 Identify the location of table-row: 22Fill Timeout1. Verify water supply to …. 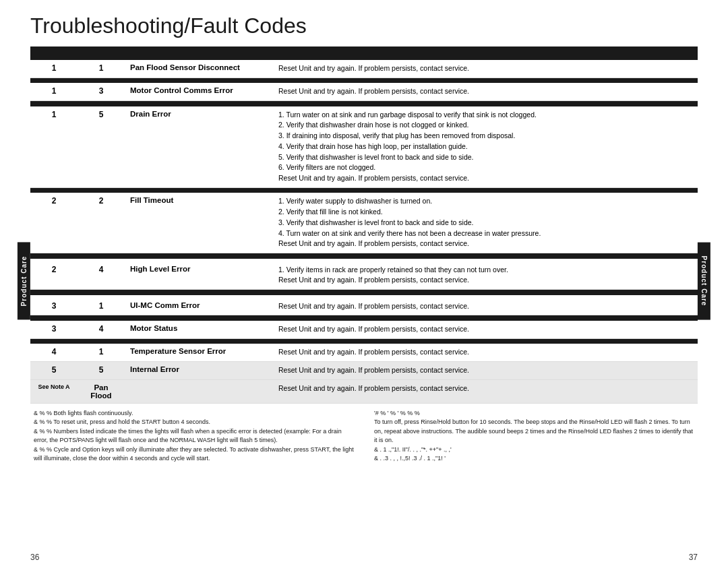
(364, 222).